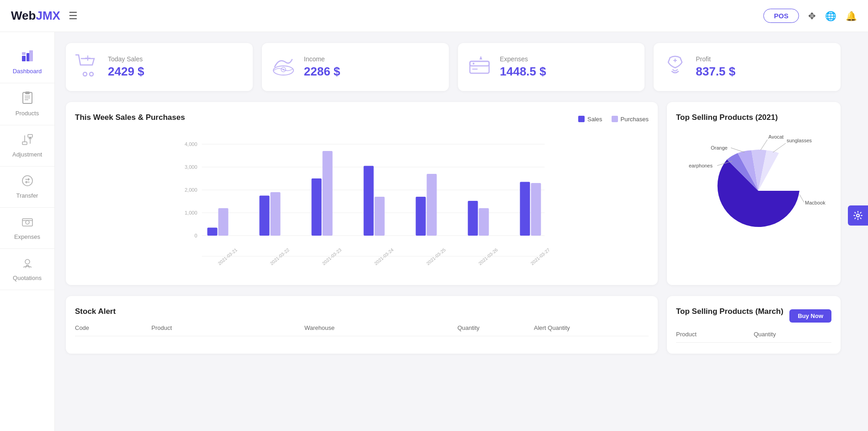 The height and width of the screenshot is (431, 868). Describe the element at coordinates (851, 16) in the screenshot. I see `bell-icon: 🔔` at that location.